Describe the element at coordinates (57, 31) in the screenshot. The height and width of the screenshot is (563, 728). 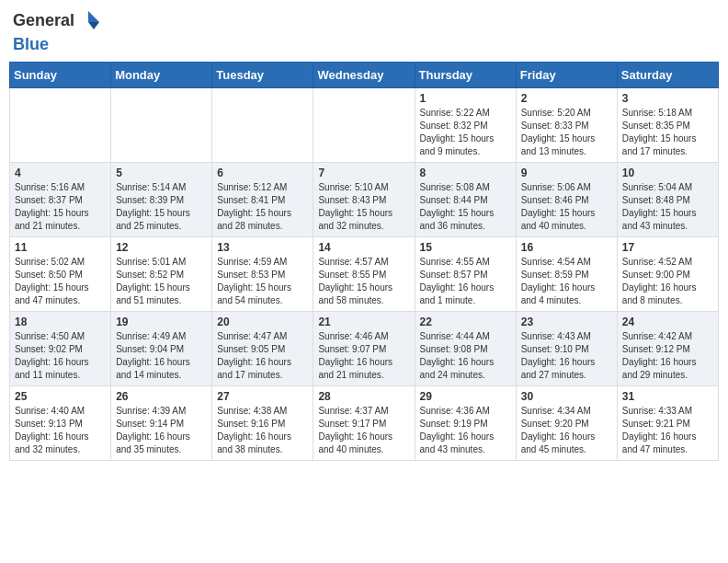
I see `logo: General Blue` at that location.